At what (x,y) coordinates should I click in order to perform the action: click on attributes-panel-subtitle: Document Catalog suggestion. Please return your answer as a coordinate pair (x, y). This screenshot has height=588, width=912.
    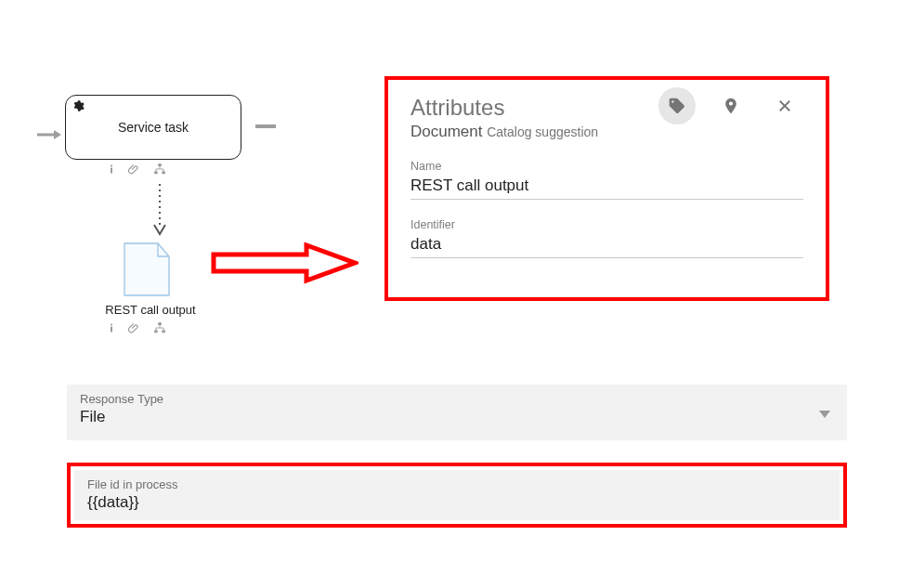
    Looking at the image, I should click on (504, 132).